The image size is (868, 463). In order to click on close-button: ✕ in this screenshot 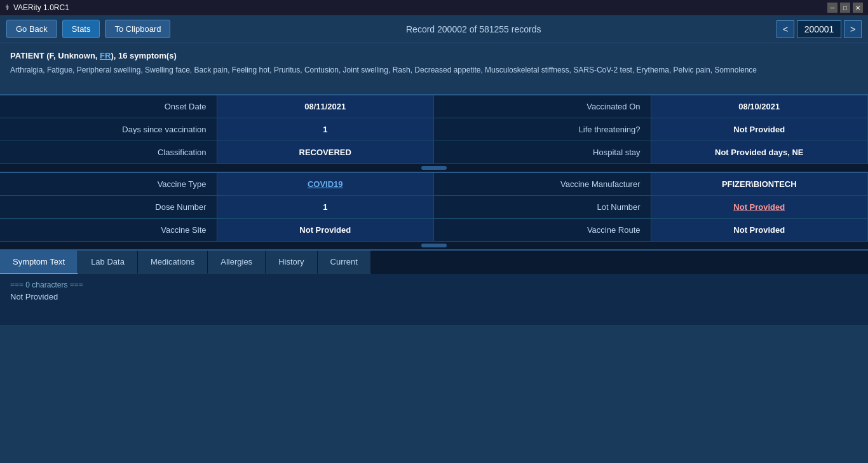, I will do `click(858, 8)`.